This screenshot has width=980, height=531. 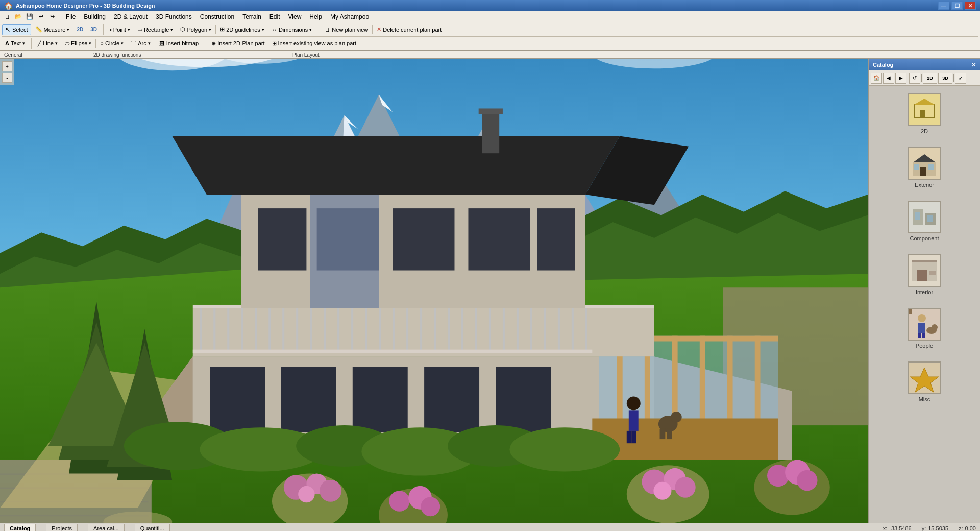 I want to click on qa-undo-button: ↩, so click(x=41, y=17).